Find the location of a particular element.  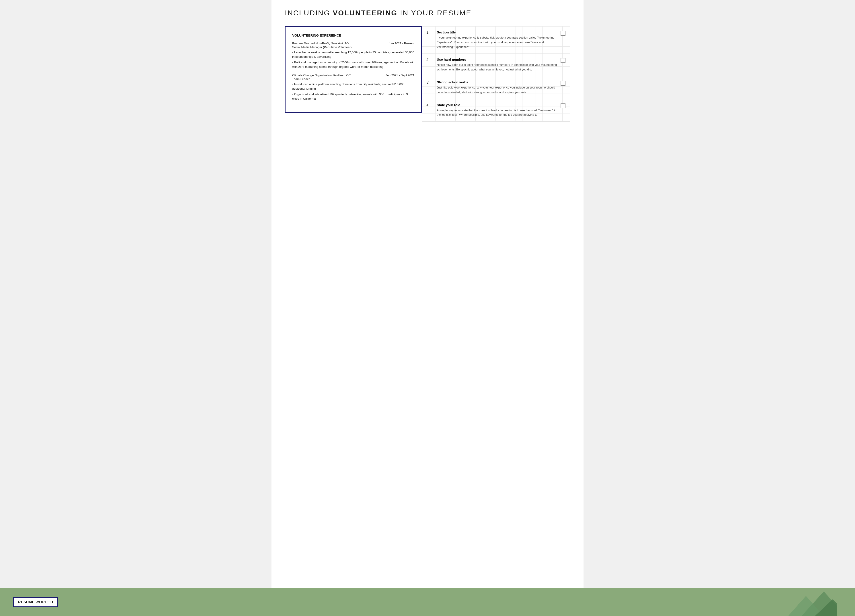

tip-number-1: 1. is located at coordinates (430, 32).